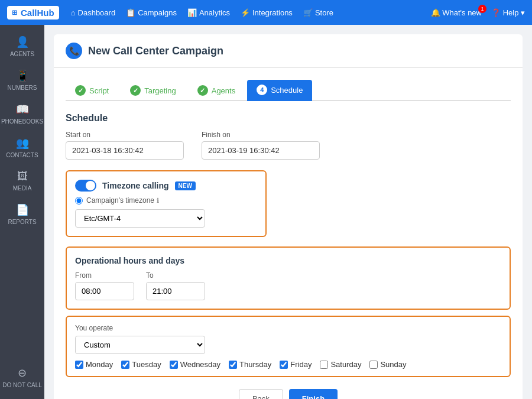 This screenshot has height=399, width=532. Describe the element at coordinates (22, 80) in the screenshot. I see `sidebar-item-numbers: 📱 NUMBERS` at that location.